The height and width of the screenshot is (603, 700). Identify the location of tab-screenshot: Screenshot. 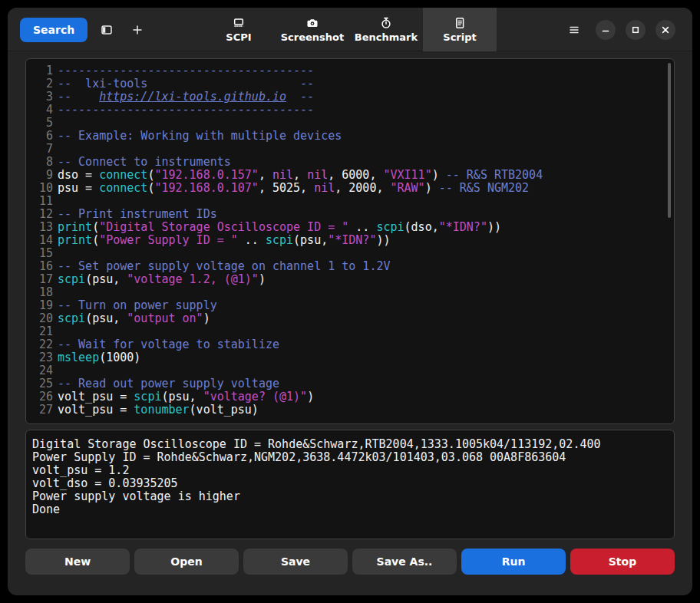
(312, 29).